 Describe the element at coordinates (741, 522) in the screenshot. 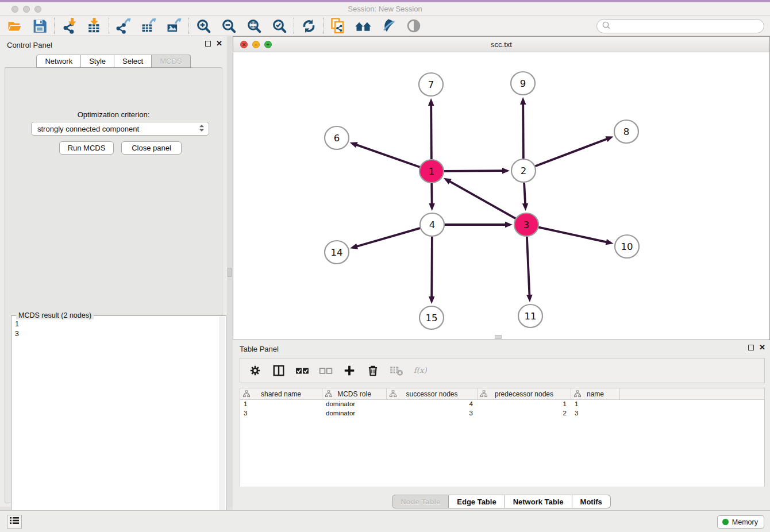

I see `memory-button: Memory` at that location.